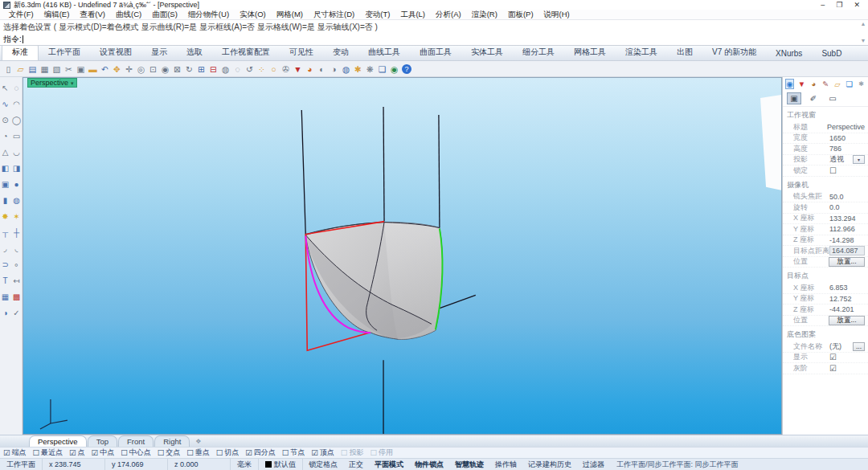  I want to click on osnap-int-checkbox: ☐, so click(161, 453).